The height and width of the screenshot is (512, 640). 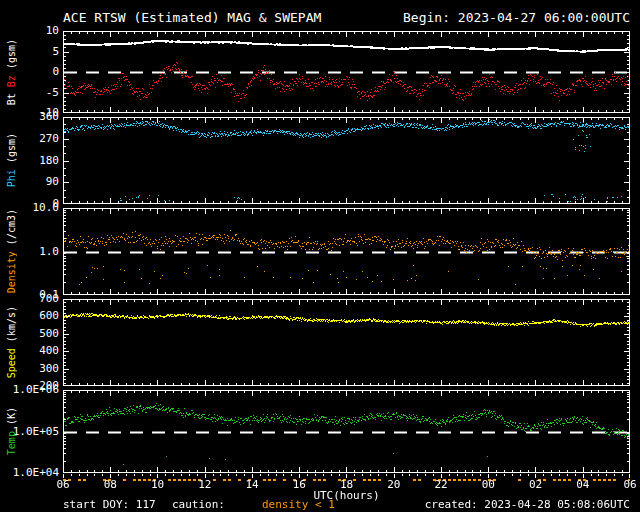 What do you see at coordinates (110, 504) in the screenshot?
I see `start-doy-text: start DOY: 117` at bounding box center [110, 504].